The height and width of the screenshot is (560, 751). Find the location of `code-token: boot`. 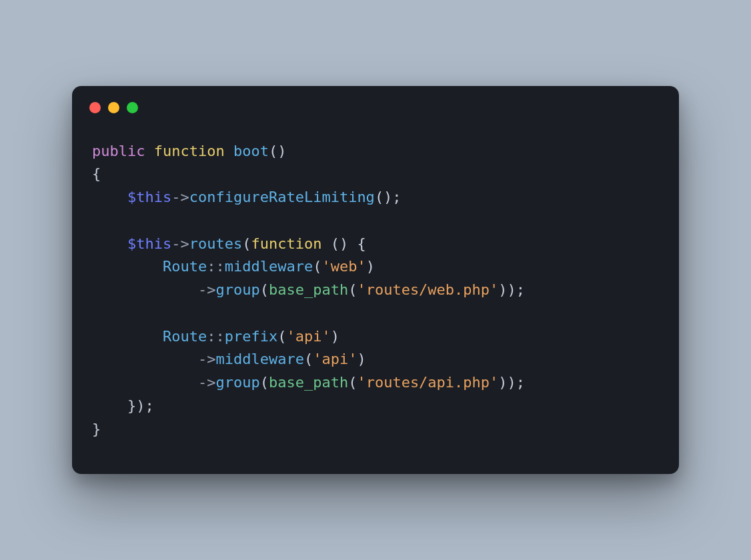

code-token: boot is located at coordinates (251, 151).